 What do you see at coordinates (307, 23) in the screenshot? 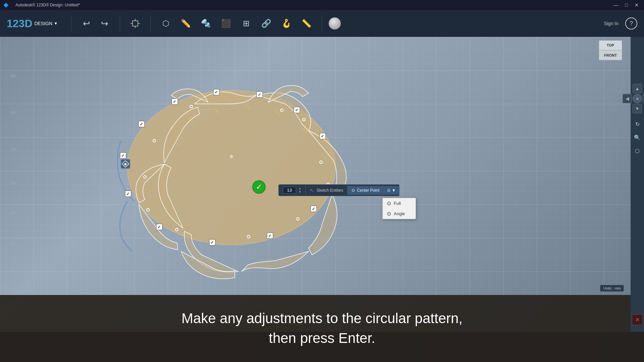
I see `measure-button: 📏` at bounding box center [307, 23].